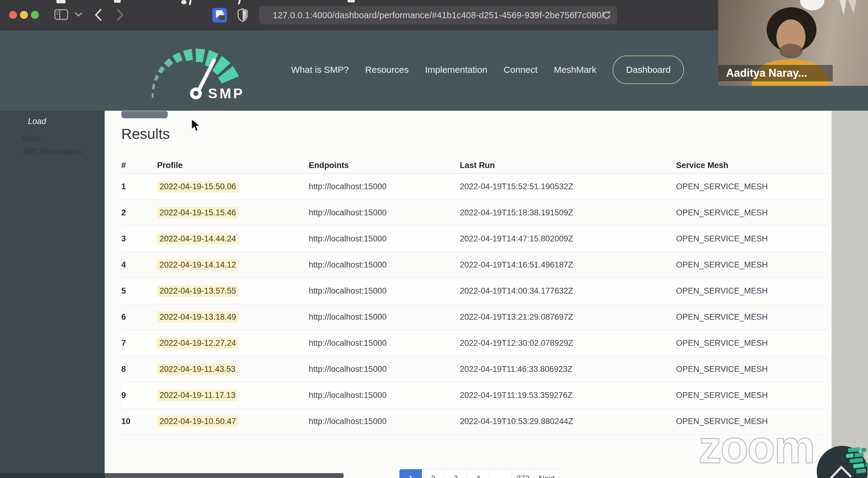 This screenshot has width=868, height=478. I want to click on table-row: 72022-04-19-12.27.24http://localhost:150…, so click(474, 344).